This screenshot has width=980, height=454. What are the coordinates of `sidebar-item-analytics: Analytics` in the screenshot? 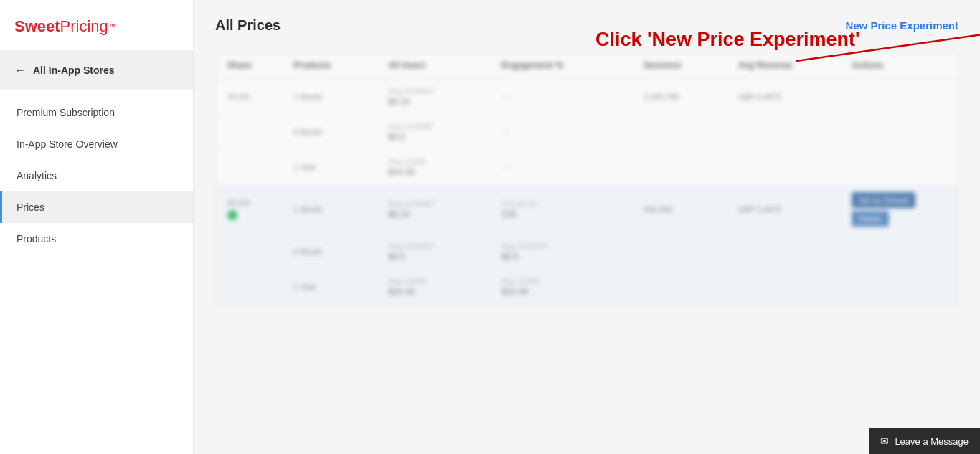 It's located at (96, 176).